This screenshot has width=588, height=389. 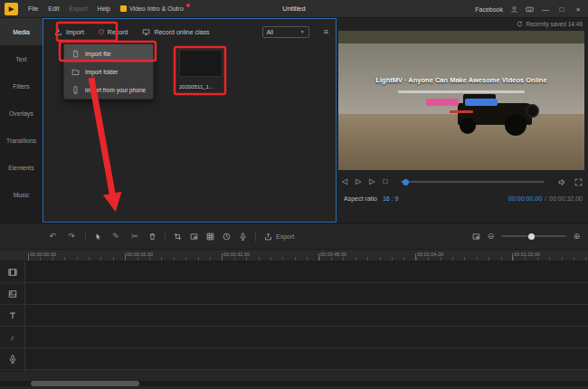 What do you see at coordinates (76, 54) in the screenshot?
I see `file-icon` at bounding box center [76, 54].